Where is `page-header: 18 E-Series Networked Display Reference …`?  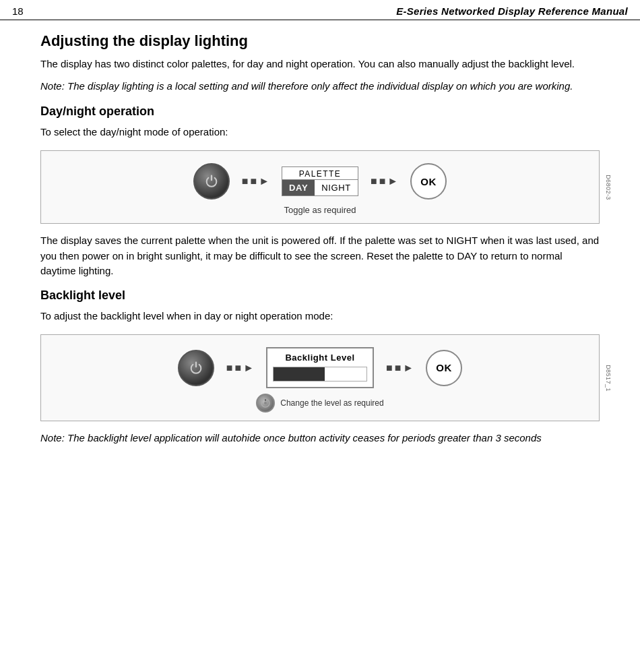 page-header: 18 E-Series Networked Display Reference … is located at coordinates (320, 10).